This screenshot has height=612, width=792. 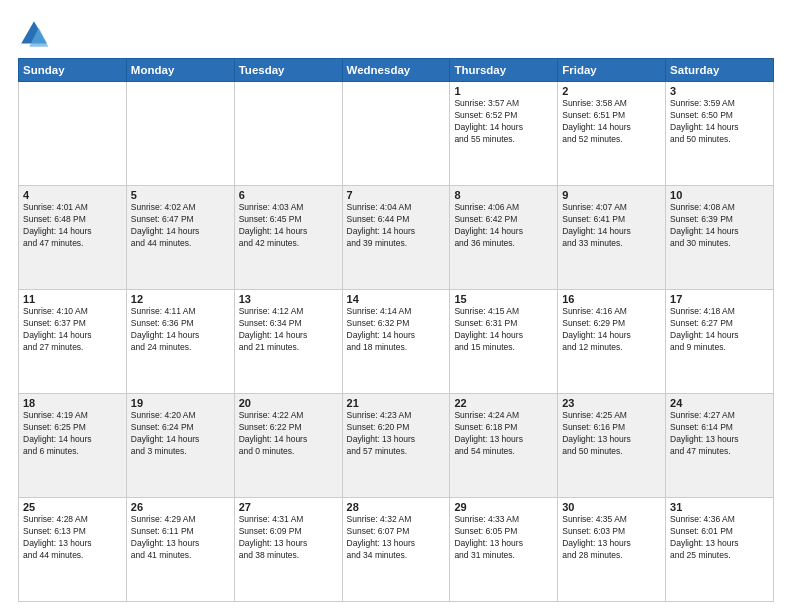 I want to click on calendar-cell: 8Sunrise: 4:06 AM Sunset: 6:42 PM Daylig…, so click(x=504, y=238).